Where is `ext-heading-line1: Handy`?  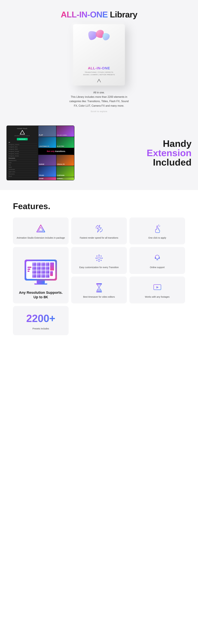
ext-heading-line1: Handy is located at coordinates (177, 144).